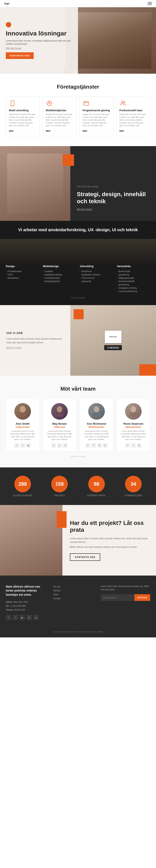  What do you see at coordinates (16, 618) in the screenshot?
I see `footer-tw-icon: t` at bounding box center [16, 618].